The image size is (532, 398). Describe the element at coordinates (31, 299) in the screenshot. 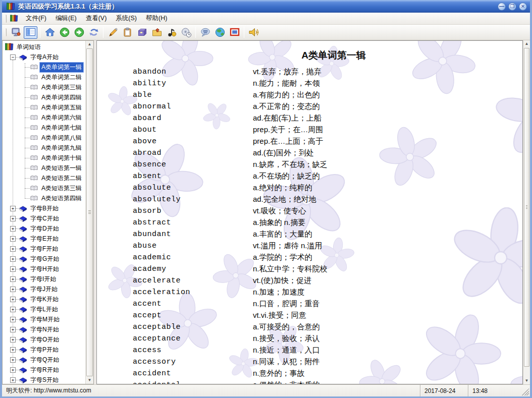

I see `tree-group-字母K开始: +字母K开始` at that location.